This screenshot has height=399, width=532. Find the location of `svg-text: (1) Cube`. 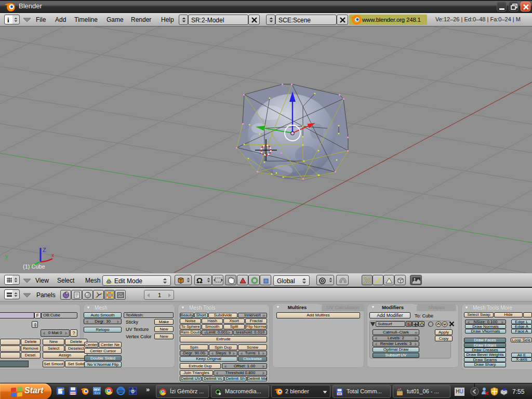

svg-text: (1) Cube is located at coordinates (34, 267).